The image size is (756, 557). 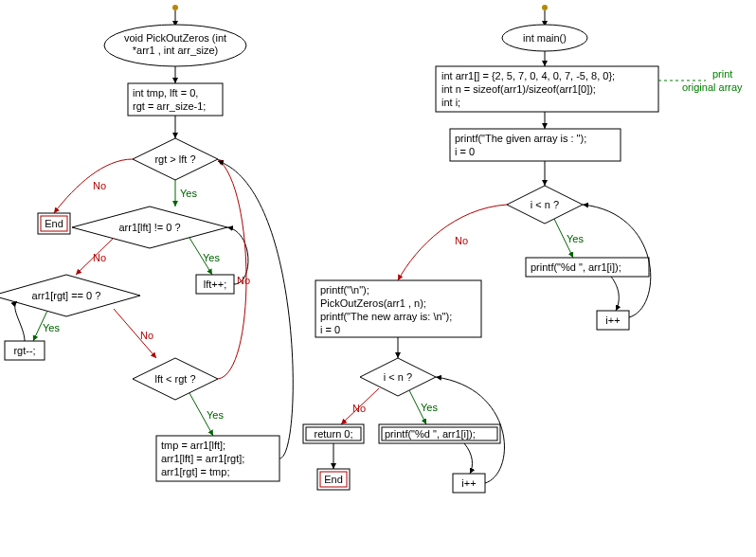 I want to click on label-no-p-q4: No, so click(x=243, y=280).